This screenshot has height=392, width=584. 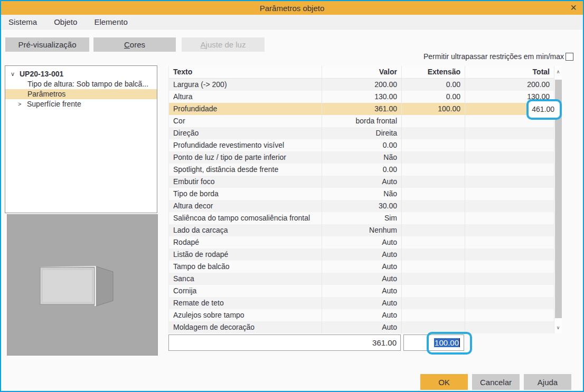 I want to click on table-row: Profundidade revestimento visível0.00, so click(x=361, y=146).